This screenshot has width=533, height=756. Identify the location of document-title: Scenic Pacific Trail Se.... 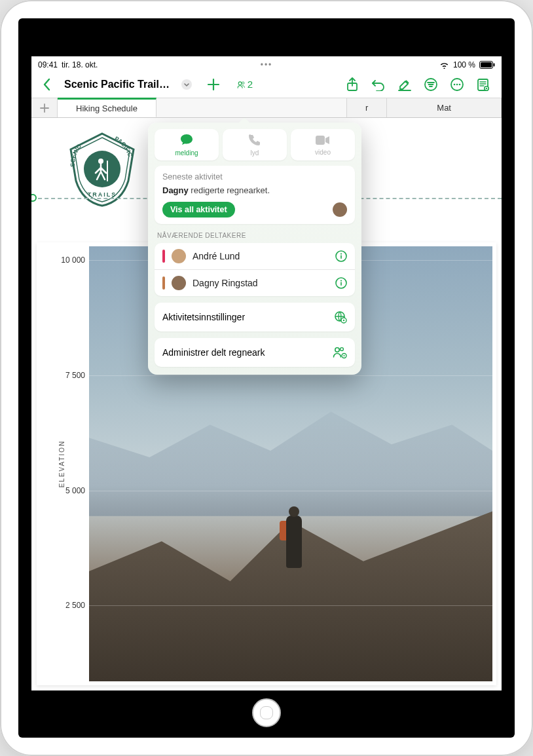
(117, 85).